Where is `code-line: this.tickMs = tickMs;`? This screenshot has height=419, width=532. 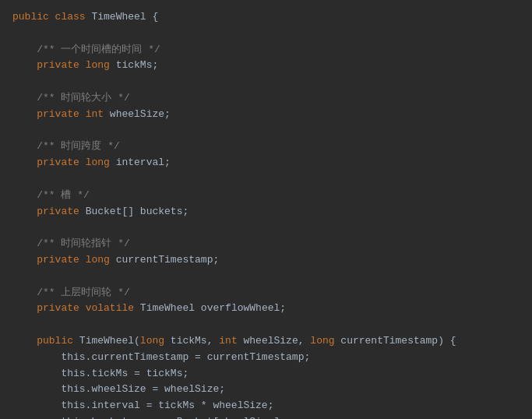
code-line: this.tickMs = tickMs; is located at coordinates (266, 374).